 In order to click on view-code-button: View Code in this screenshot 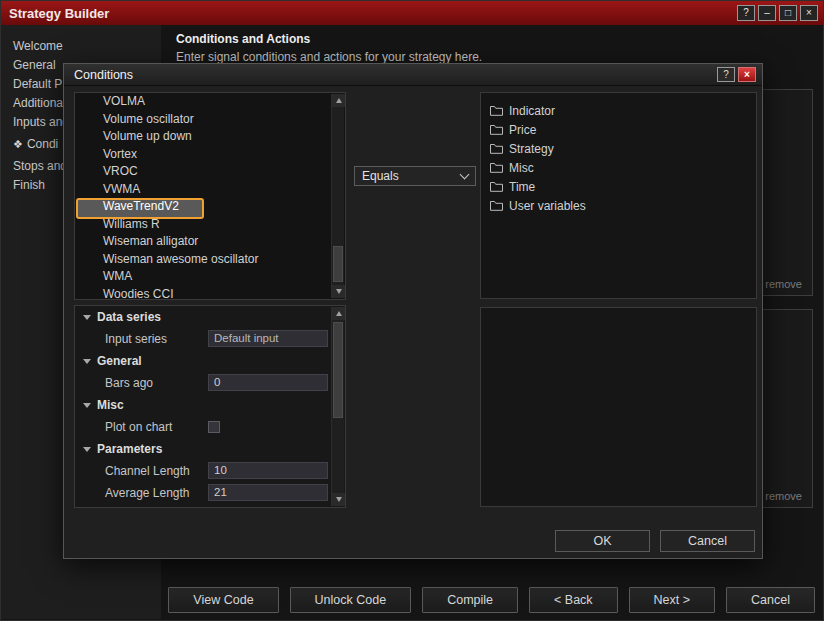, I will do `click(223, 600)`.